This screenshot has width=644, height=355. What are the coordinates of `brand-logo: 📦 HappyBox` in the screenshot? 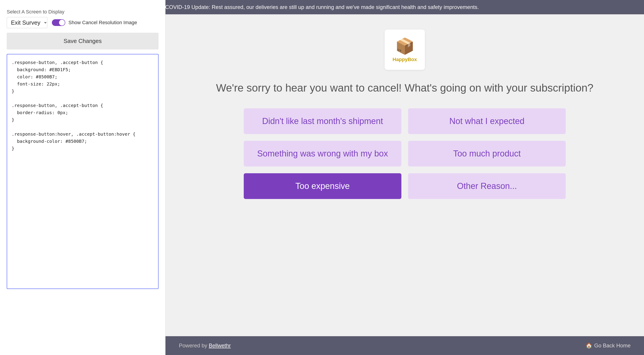 It's located at (404, 50).